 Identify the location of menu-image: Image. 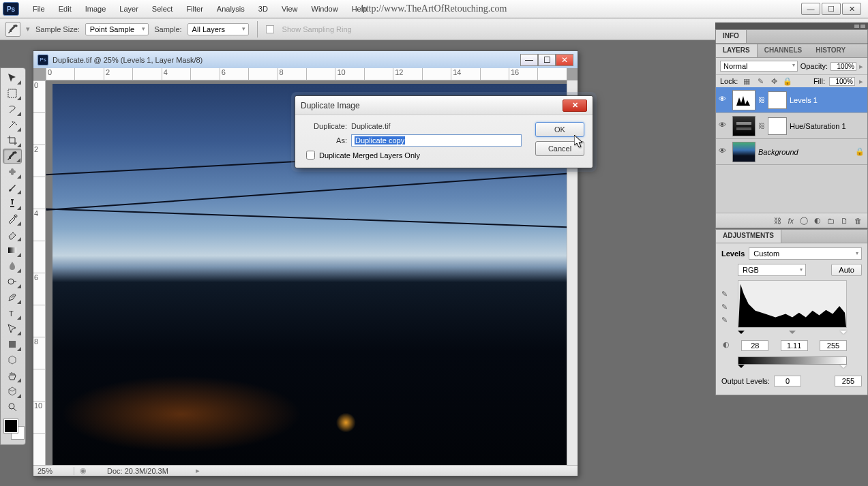
(95, 9).